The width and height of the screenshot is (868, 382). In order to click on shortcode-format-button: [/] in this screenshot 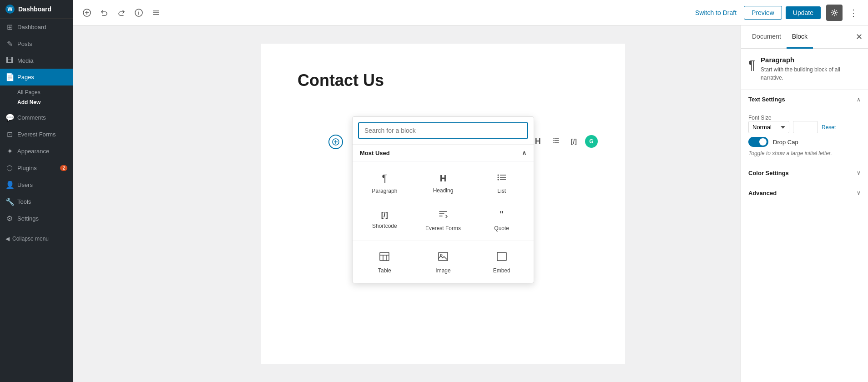, I will do `click(574, 141)`.